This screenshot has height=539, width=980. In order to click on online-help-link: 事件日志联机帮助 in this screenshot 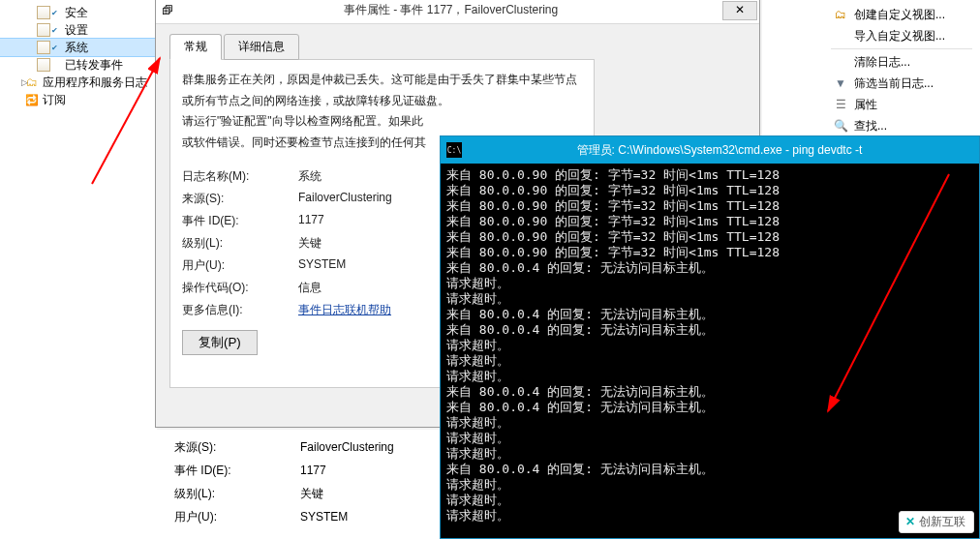, I will do `click(345, 310)`.